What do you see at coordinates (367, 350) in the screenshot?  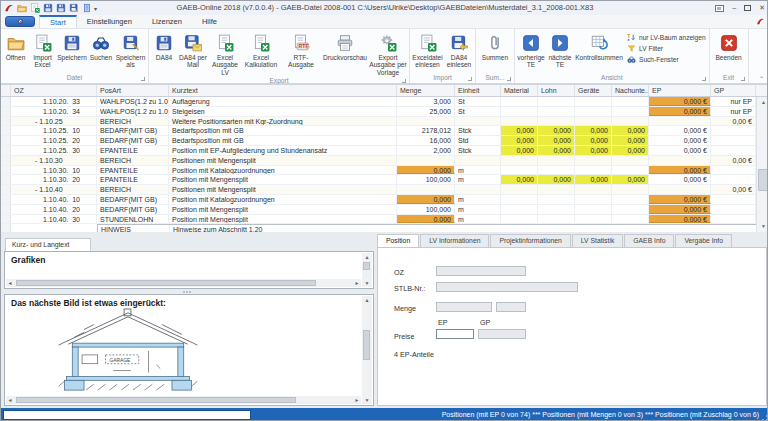 I see `langtext-bottom-vscroll: ▲ ▼` at bounding box center [367, 350].